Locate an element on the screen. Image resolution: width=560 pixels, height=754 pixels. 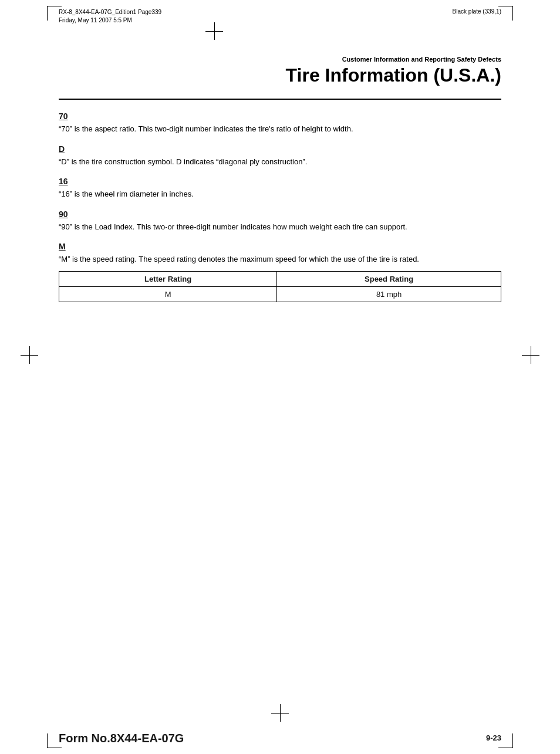
header-meta: RX-8_8X44-EA-07G_Edition1 Page339 Friday… is located at coordinates (110, 16).